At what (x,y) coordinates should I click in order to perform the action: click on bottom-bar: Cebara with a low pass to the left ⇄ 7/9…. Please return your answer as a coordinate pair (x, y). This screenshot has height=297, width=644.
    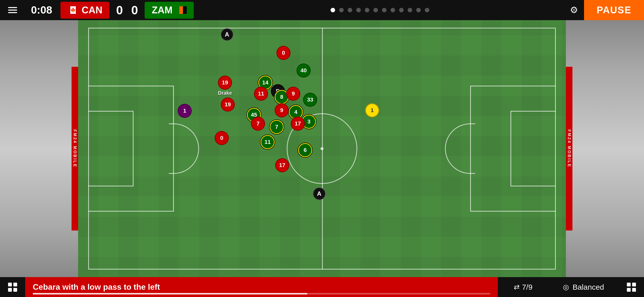
    Looking at the image, I should click on (322, 287).